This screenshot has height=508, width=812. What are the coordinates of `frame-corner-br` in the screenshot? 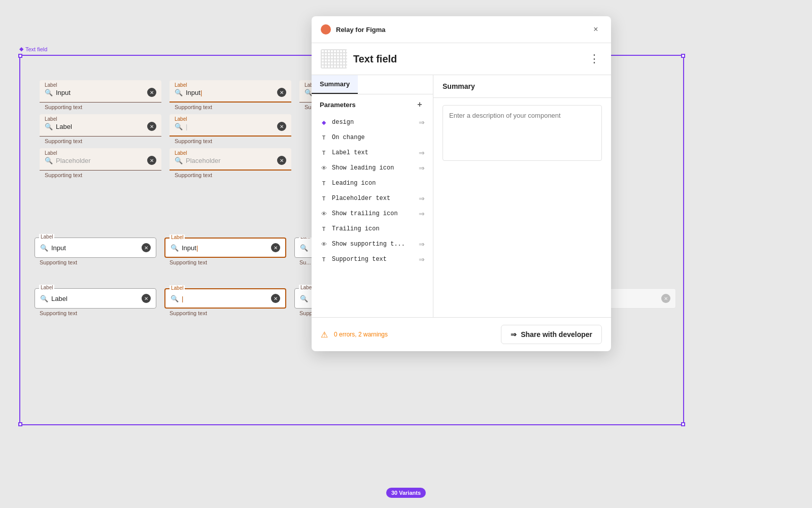 It's located at (683, 424).